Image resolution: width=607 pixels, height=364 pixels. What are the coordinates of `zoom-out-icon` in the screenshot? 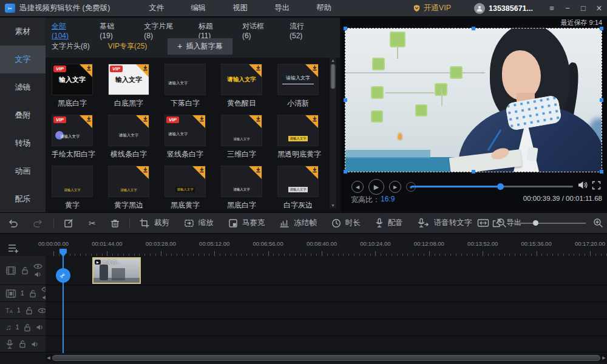 It's located at (501, 223).